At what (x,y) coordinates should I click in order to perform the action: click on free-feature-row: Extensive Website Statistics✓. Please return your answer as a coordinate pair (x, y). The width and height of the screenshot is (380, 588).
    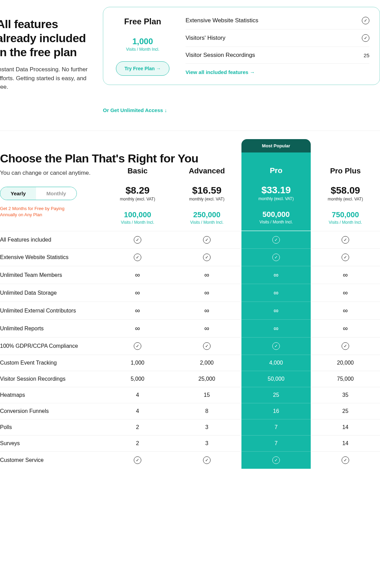
    Looking at the image, I should click on (277, 23).